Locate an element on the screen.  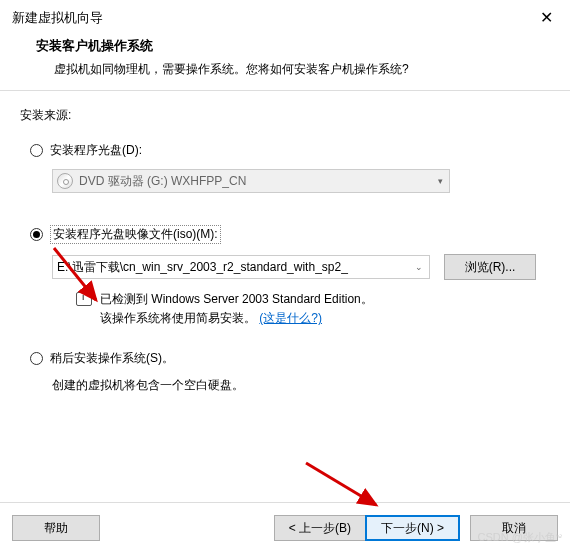
window-title: 新建虚拟机向导 is located at coordinates (58, 18).